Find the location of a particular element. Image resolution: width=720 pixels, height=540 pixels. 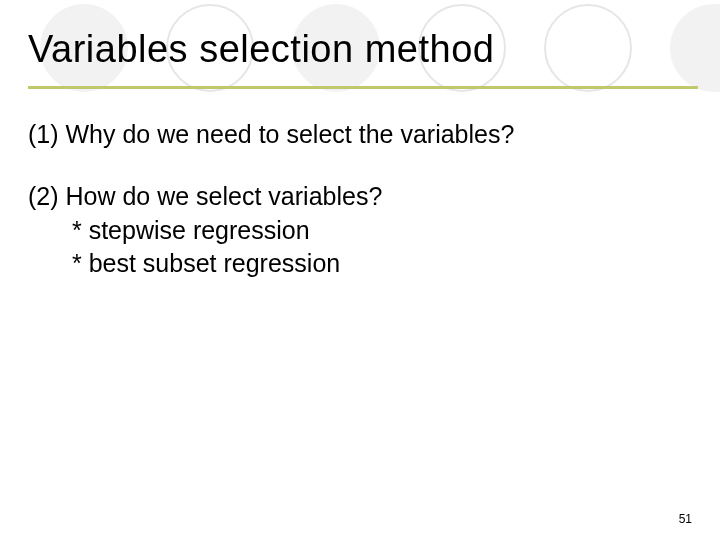

question-1: (1) Why do we need to select the variabl… is located at coordinates (360, 135).